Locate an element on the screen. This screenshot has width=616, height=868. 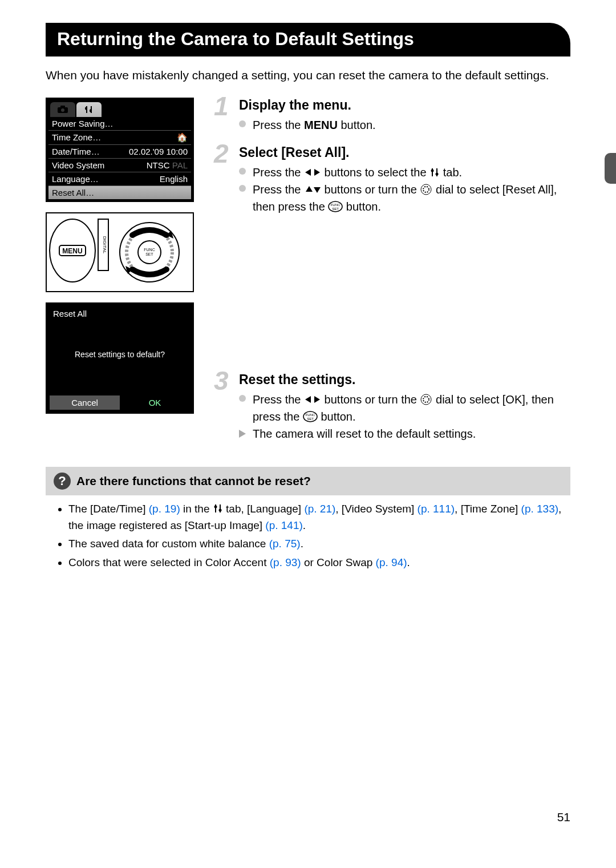
step-number: 1 is located at coordinates (221, 106).